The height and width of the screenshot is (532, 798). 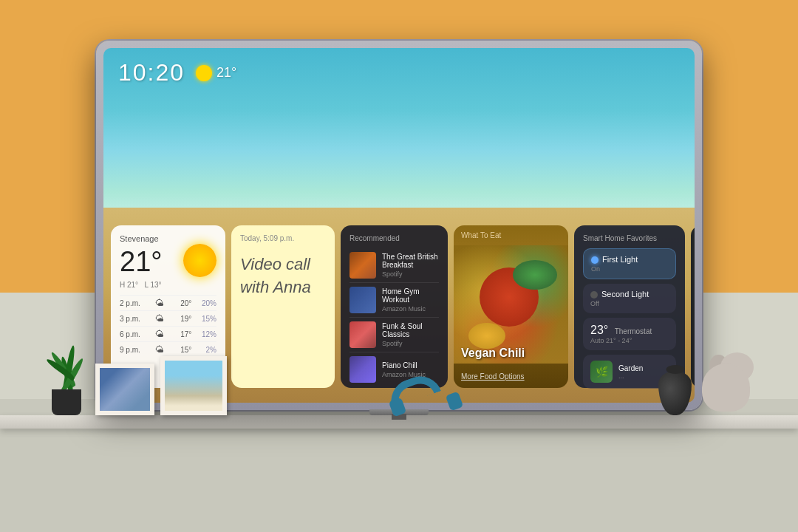 I want to click on light-on-icon, so click(x=595, y=260).